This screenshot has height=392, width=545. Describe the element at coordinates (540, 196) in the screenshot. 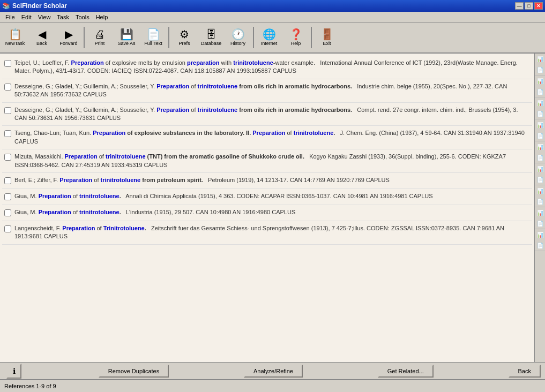

I see `side-icon-pair-7: 📊 📄` at that location.